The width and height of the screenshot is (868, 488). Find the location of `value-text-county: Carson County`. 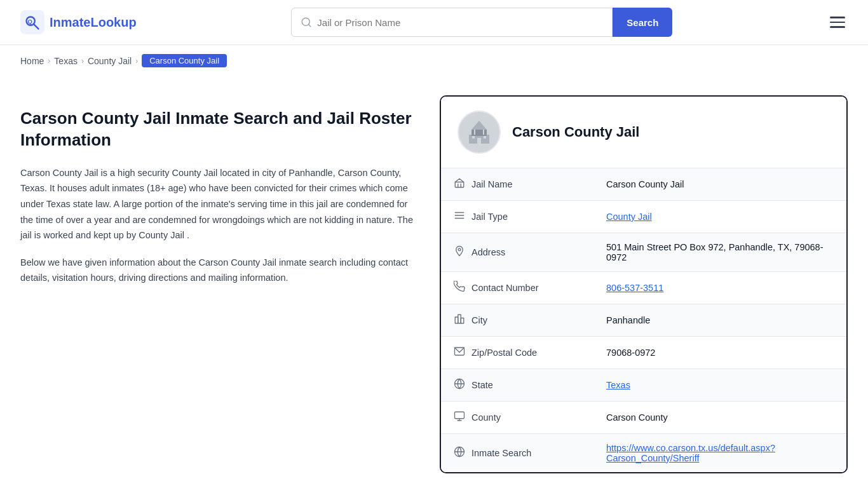

value-text-county: Carson County is located at coordinates (637, 417).